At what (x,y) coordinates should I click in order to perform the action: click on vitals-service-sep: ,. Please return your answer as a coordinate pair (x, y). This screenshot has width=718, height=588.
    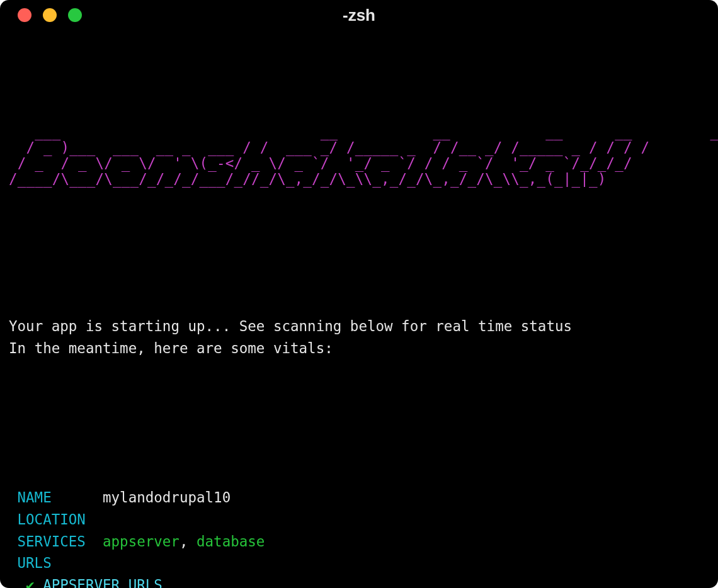
    Looking at the image, I should click on (188, 541).